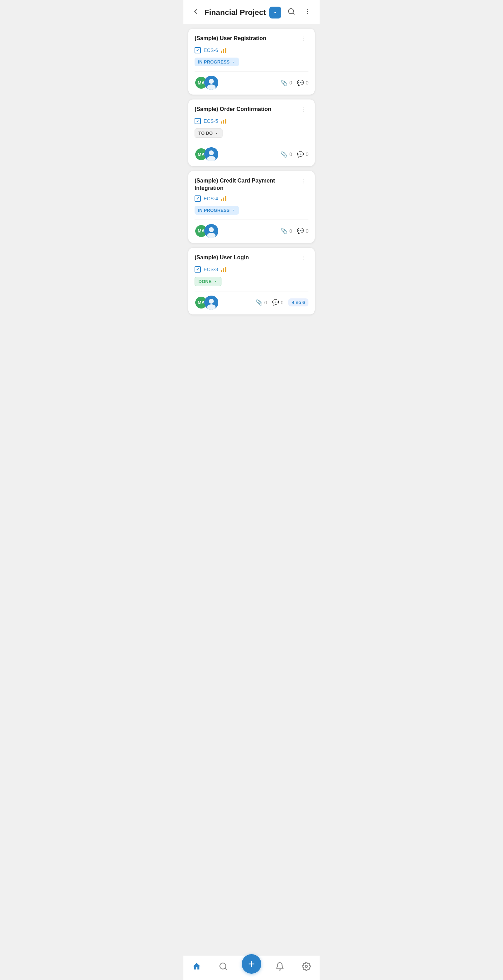 The width and height of the screenshot is (503, 980). What do you see at coordinates (251, 281) in the screenshot?
I see `task-card-ecs3: (Sample) User Login ECS-3 DONE` at bounding box center [251, 281].